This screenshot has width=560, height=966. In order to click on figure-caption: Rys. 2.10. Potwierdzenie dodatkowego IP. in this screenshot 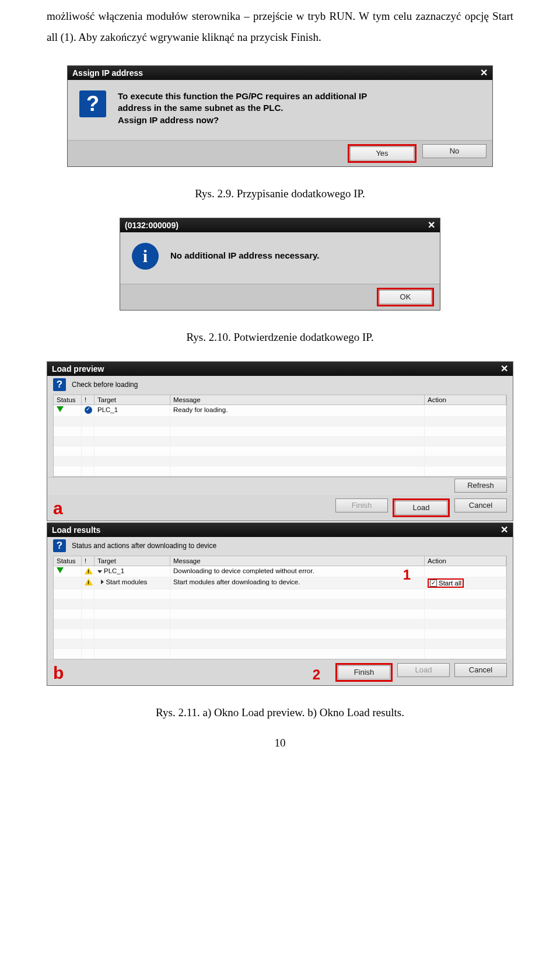, I will do `click(280, 337)`.